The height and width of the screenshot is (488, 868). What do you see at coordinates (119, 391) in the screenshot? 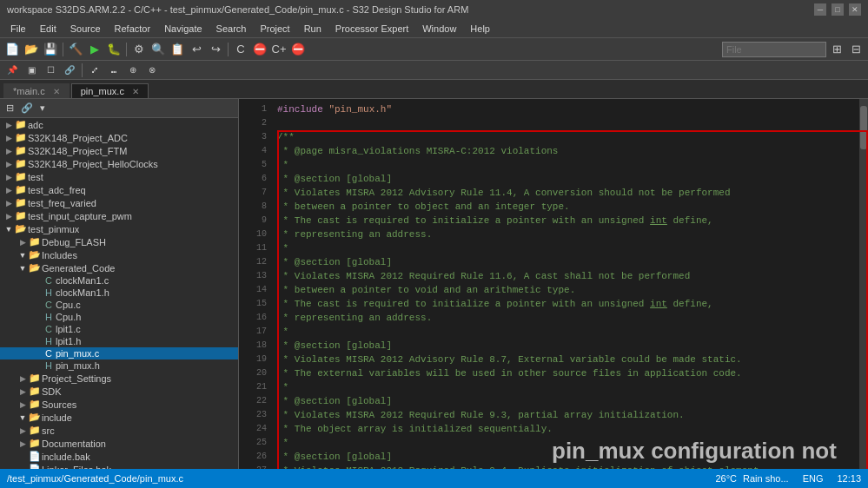
I see `sidebar-item-sdk: ▶ 📁 SDK` at bounding box center [119, 391].